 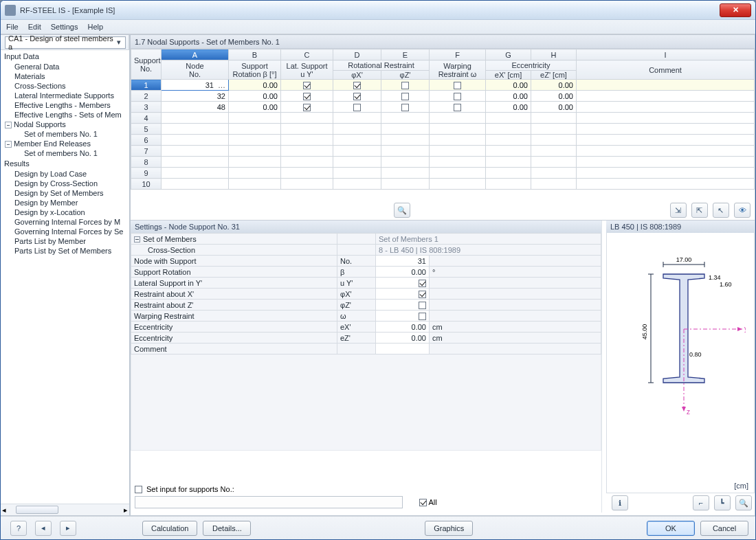 What do you see at coordinates (403, 316) in the screenshot?
I see `wr-check` at bounding box center [403, 316].